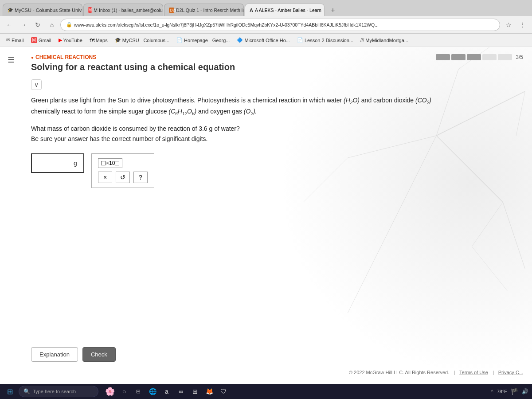 Image resolution: width=532 pixels, height=399 pixels. Describe the element at coordinates (492, 391) in the screenshot. I see `taskbar-chevron: ^` at that location.